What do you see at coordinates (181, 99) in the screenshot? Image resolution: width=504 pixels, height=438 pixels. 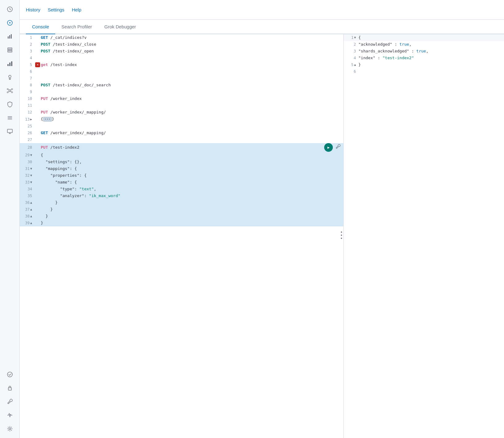 I see `code-line-10: 10 PUT /worker_index` at bounding box center [181, 99].